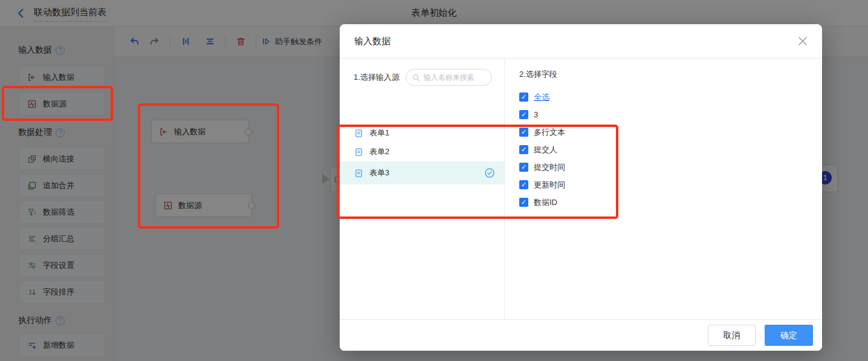  What do you see at coordinates (542, 97) in the screenshot?
I see `select-all-link: 全选` at bounding box center [542, 97].